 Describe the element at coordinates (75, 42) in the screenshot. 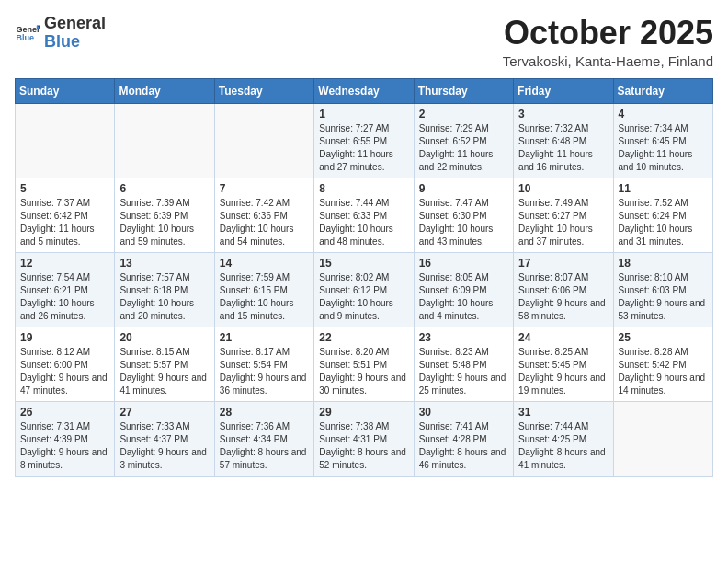

I see `logo-blue-text: Blue` at that location.